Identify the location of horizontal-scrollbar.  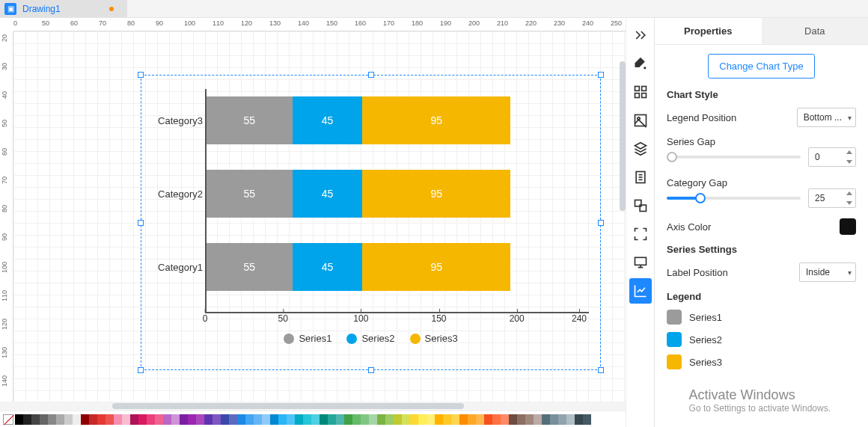
(313, 406).